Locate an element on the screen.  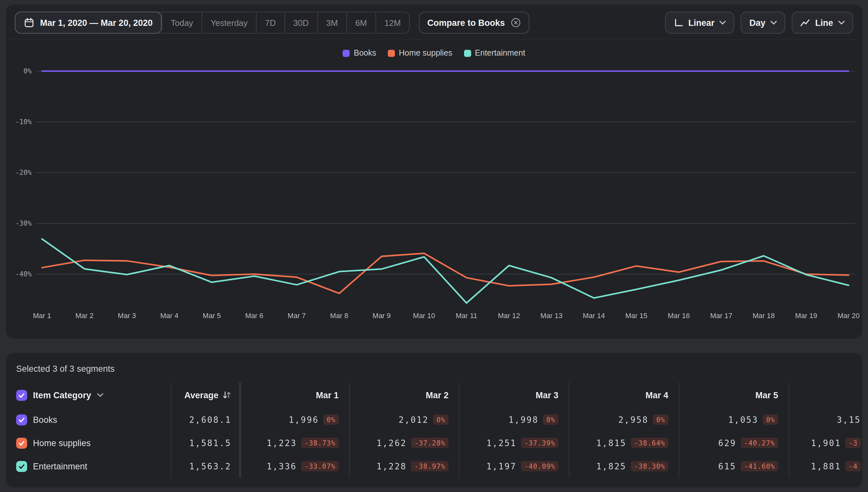
cell-value: 1,262-37.28% is located at coordinates (404, 443).